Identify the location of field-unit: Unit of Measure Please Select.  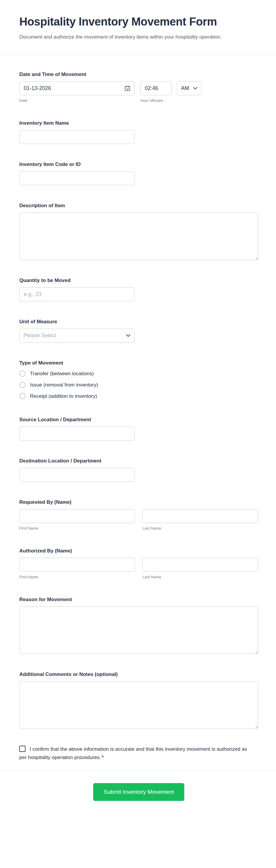
(139, 331).